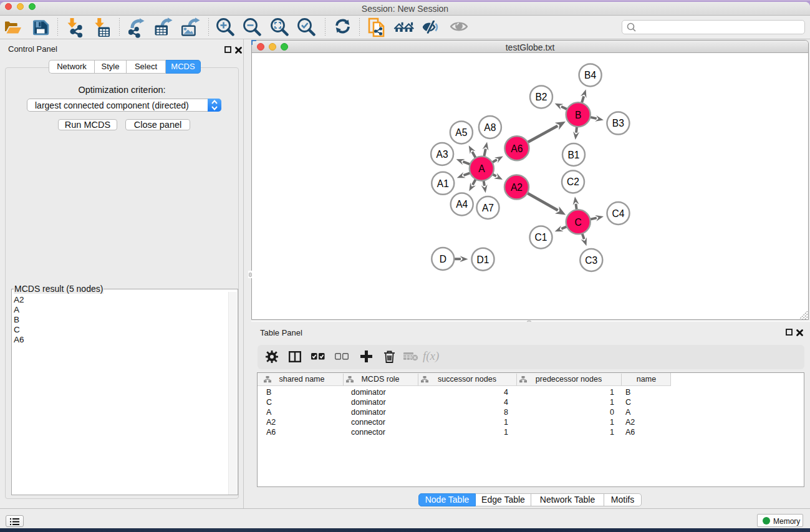  What do you see at coordinates (591, 261) in the screenshot?
I see `svg-text: C3` at bounding box center [591, 261].